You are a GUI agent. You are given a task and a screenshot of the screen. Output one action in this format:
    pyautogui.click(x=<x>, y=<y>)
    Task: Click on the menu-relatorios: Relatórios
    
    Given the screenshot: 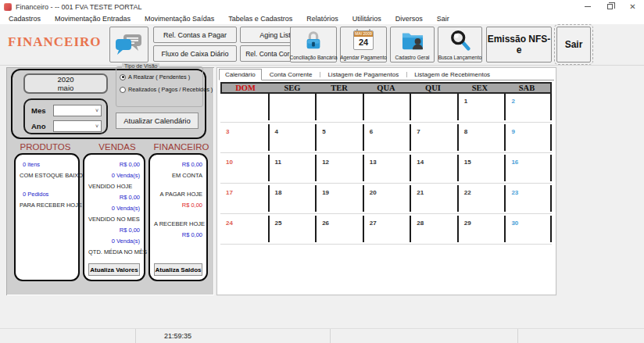 What is the action you would take?
    pyautogui.click(x=322, y=19)
    